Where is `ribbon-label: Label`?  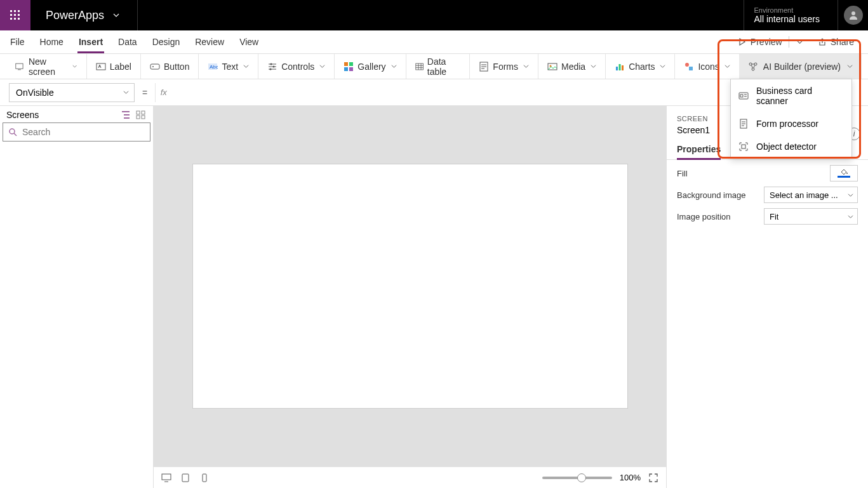
ribbon-label: Label is located at coordinates (114, 66).